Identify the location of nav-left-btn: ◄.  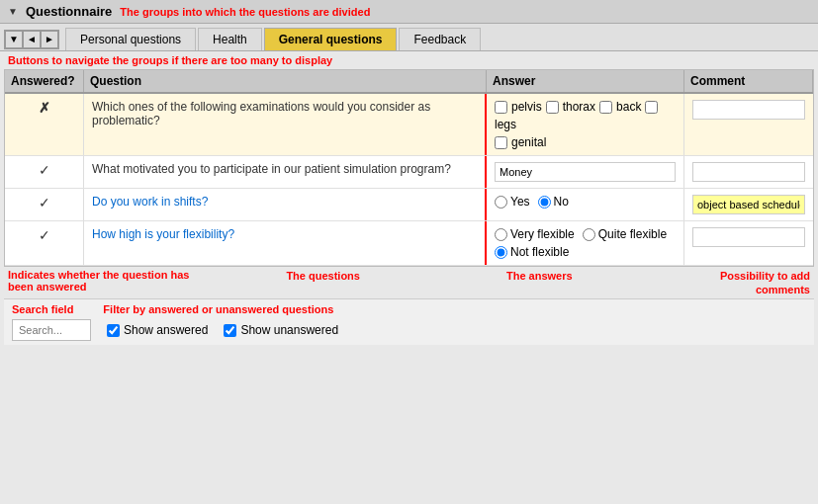
(32, 40).